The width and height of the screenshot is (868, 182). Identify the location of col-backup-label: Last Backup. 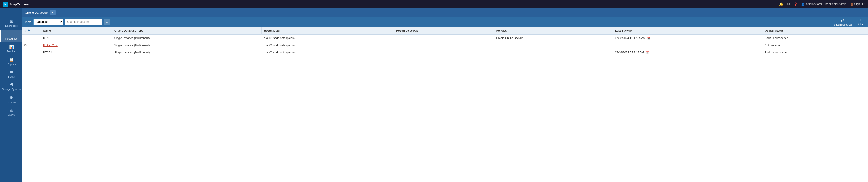
(623, 31).